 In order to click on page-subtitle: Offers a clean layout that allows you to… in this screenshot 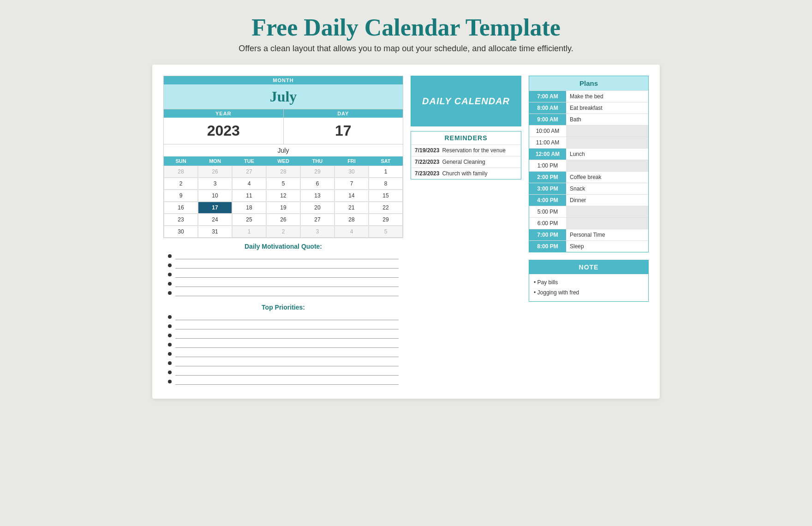, I will do `click(406, 49)`.